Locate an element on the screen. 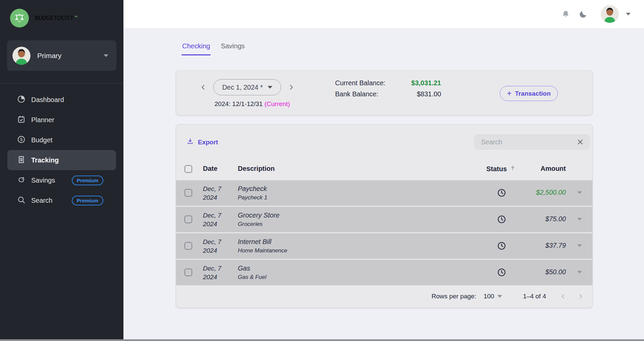 Image resolution: width=644 pixels, height=341 pixels. transaction-row: Dec, 72024 Grocery Store Groceries $75.0… is located at coordinates (384, 220).